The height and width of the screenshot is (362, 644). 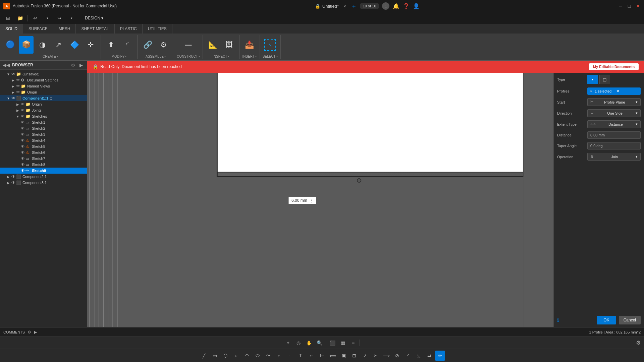 What do you see at coordinates (94, 18) in the screenshot?
I see `design-dropdown-btn: DESIGN ▾` at bounding box center [94, 18].